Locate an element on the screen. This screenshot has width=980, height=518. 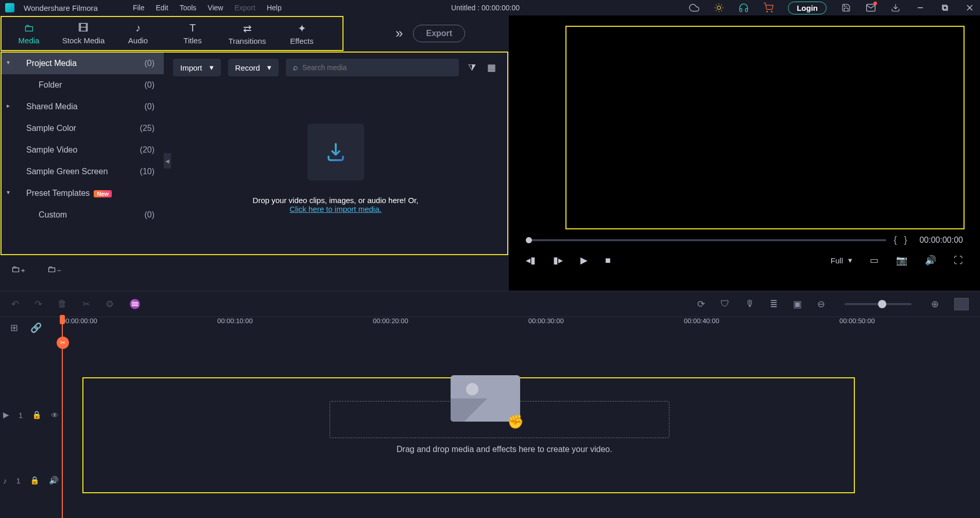
sidebar-item-sample-video: Sample Video(20) is located at coordinates (82, 150).